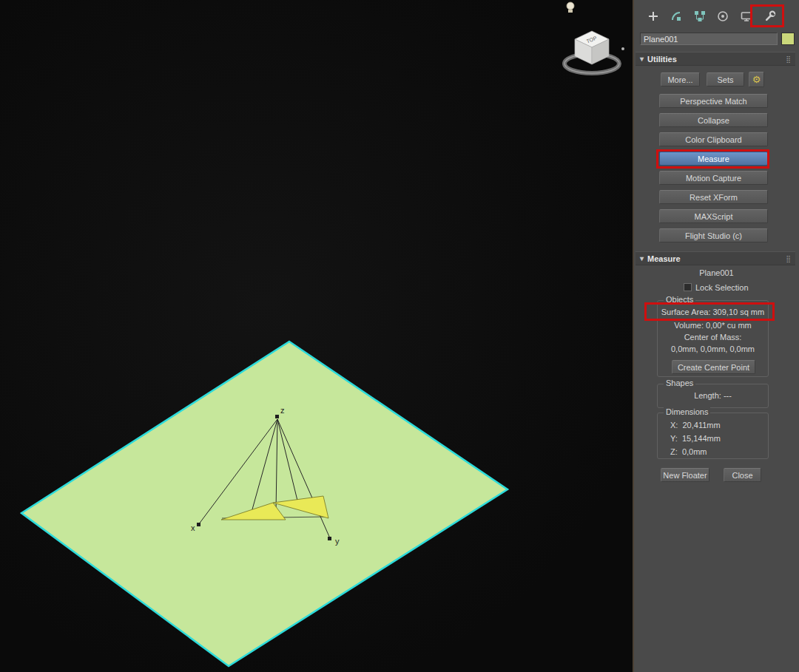 The height and width of the screenshot is (672, 799). Describe the element at coordinates (713, 139) in the screenshot. I see `color-clipboard-button: Color Clipboard` at that location.